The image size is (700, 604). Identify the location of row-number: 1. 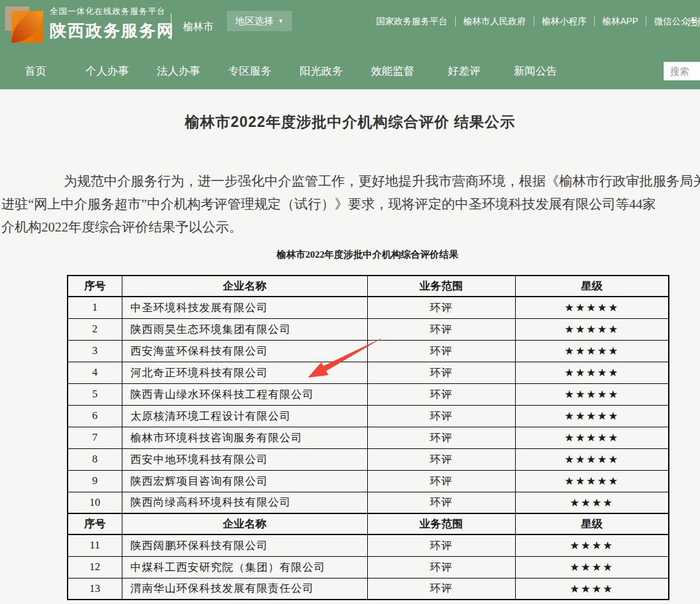
(94, 307).